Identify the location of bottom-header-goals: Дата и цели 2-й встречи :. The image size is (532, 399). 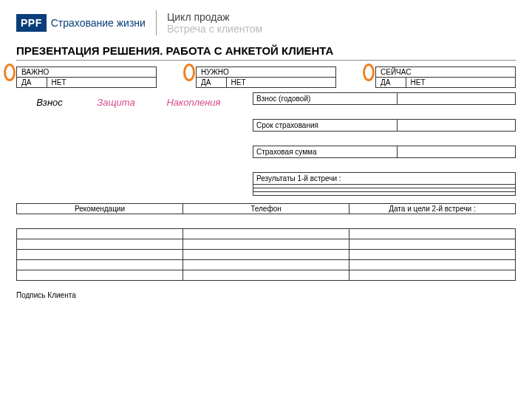
(433, 209).